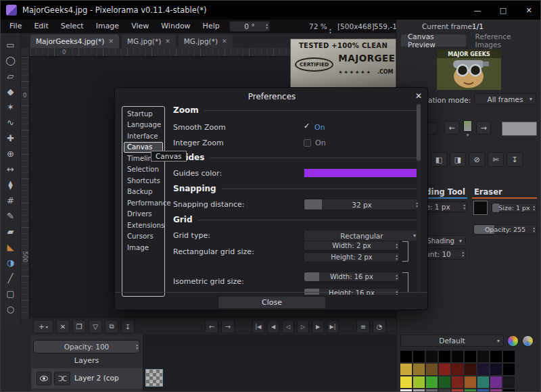 This screenshot has height=392, width=541. I want to click on edit-palette-button, so click(527, 341).